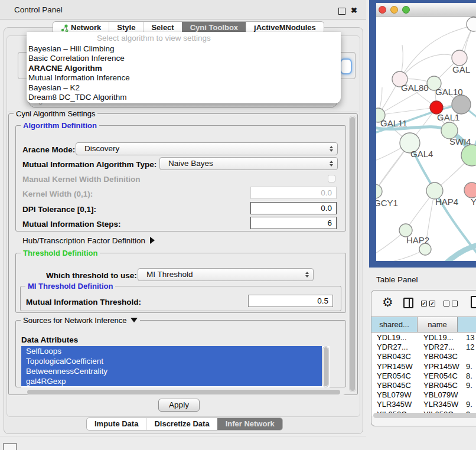 The image size is (476, 450). I want to click on minimize-traffic-light-icon, so click(395, 9).